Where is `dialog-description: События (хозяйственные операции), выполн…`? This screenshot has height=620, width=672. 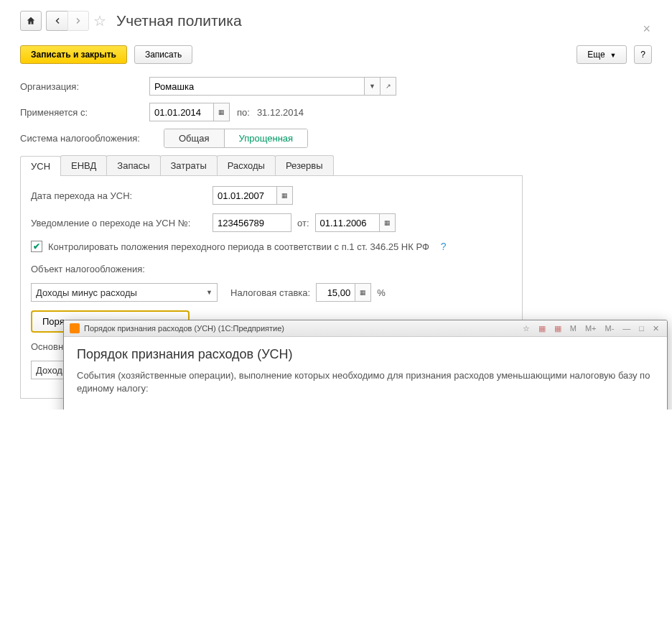
dialog-description: События (хозяйственные операции), выполн… is located at coordinates (365, 382).